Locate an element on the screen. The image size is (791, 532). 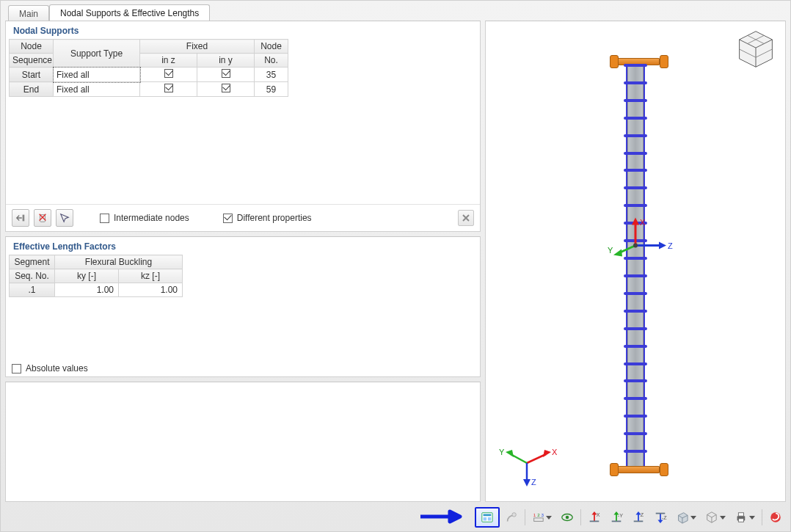
hdr-kz: kz [-] is located at coordinates (151, 276).